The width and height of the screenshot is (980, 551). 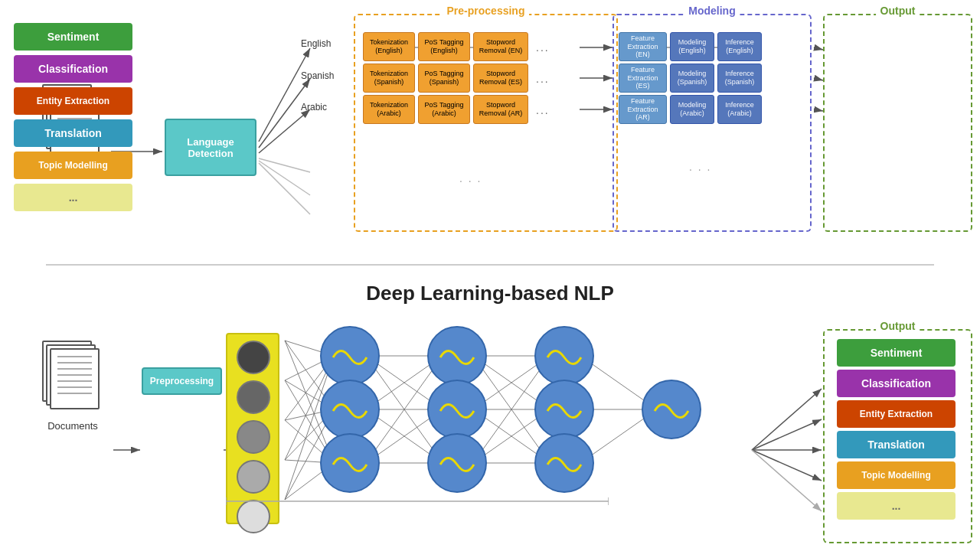 I want to click on output-more-bottom: ..., so click(x=896, y=506).